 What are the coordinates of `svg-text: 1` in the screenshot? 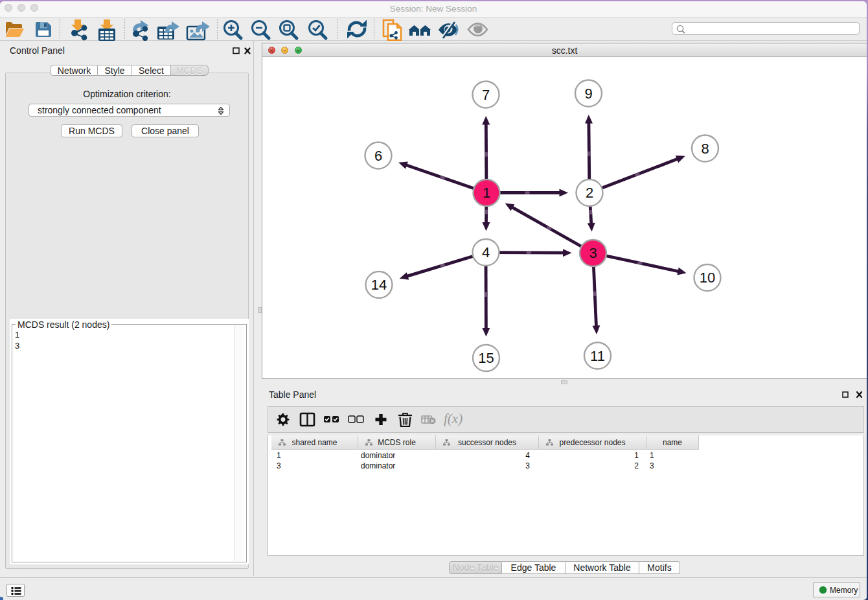 It's located at (486, 193).